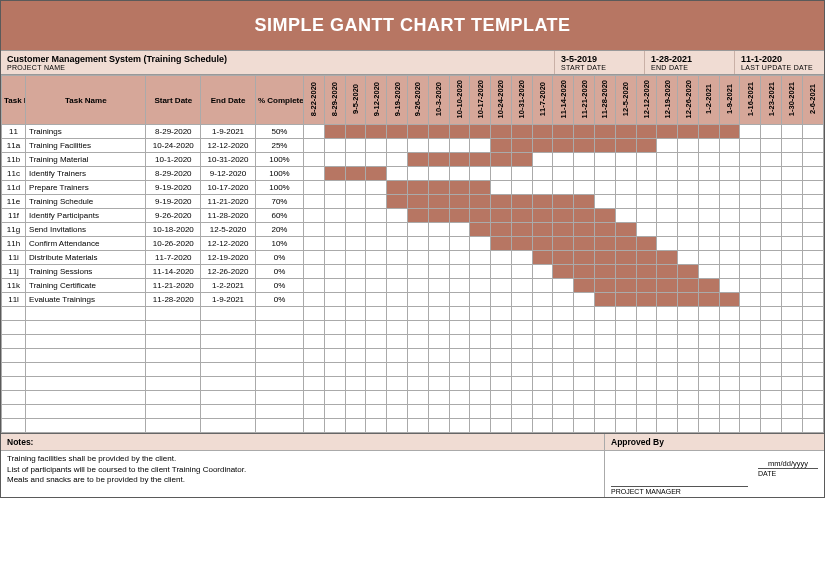 The height and width of the screenshot is (585, 825). I want to click on cell: 10-26-2020, so click(174, 244).